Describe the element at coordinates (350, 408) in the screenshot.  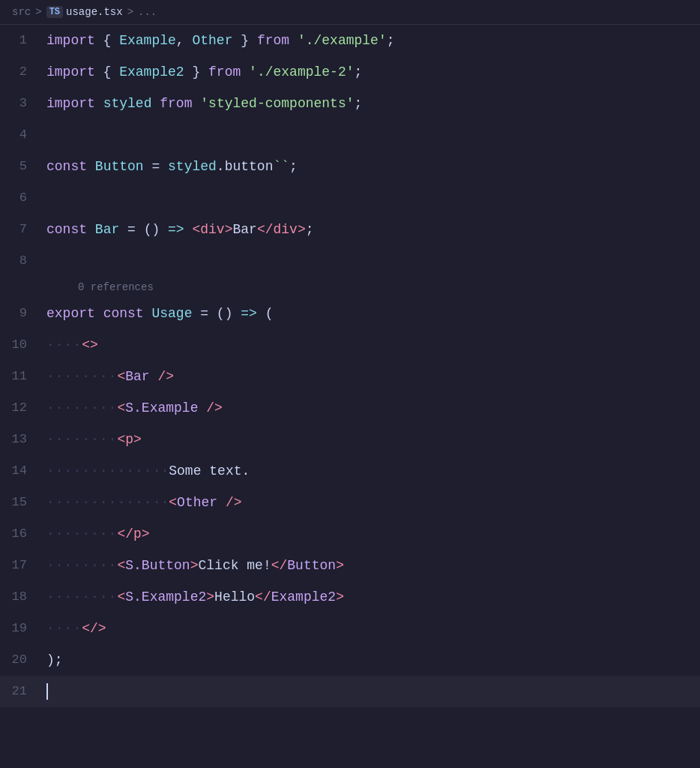
I see `code-line: 12········<S.Example />` at that location.